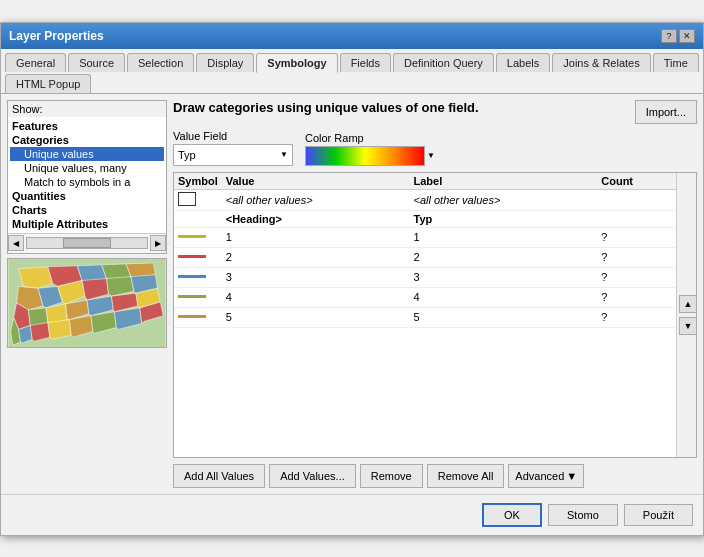 The height and width of the screenshot is (557, 704). Describe the element at coordinates (666, 112) in the screenshot. I see `import-button: Import...` at that location.